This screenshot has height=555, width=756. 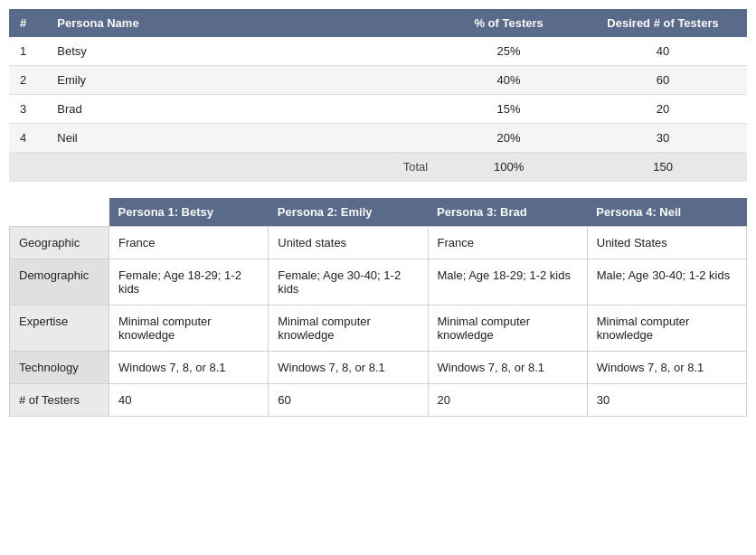 I want to click on table-row: 1 Betsy 25% 40, so click(x=378, y=52).